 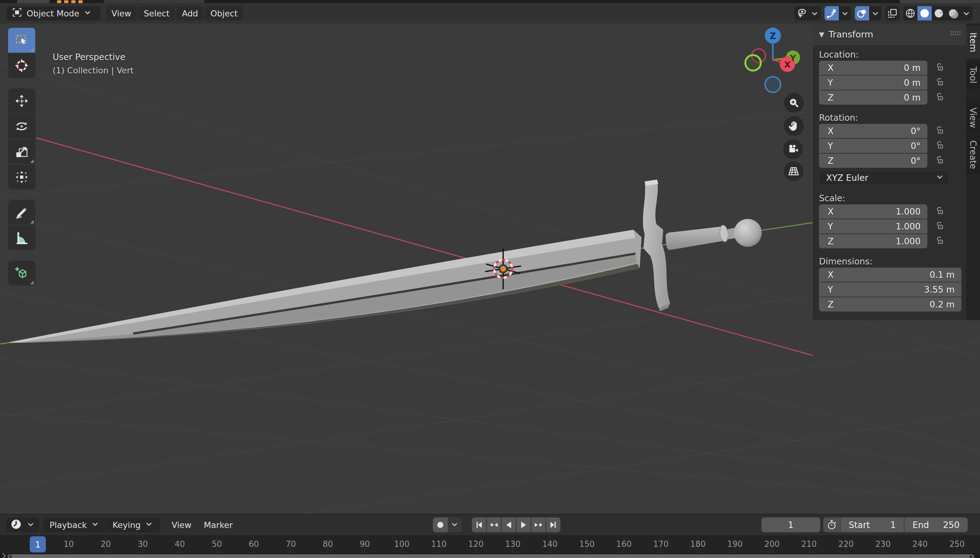 What do you see at coordinates (917, 525) in the screenshot?
I see `end-label: End` at bounding box center [917, 525].